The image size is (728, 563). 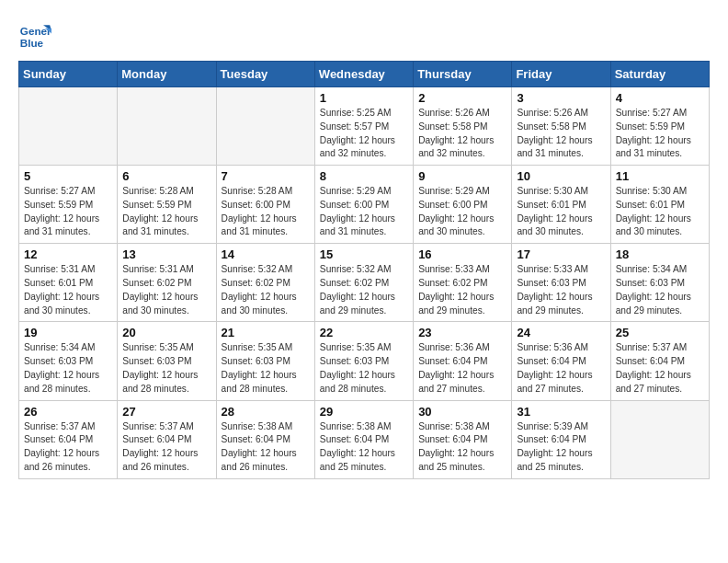 What do you see at coordinates (462, 291) in the screenshot?
I see `day-info: Sunrise: 5:33 AM Sunset: 6:02 PM Dayligh…` at bounding box center [462, 291].